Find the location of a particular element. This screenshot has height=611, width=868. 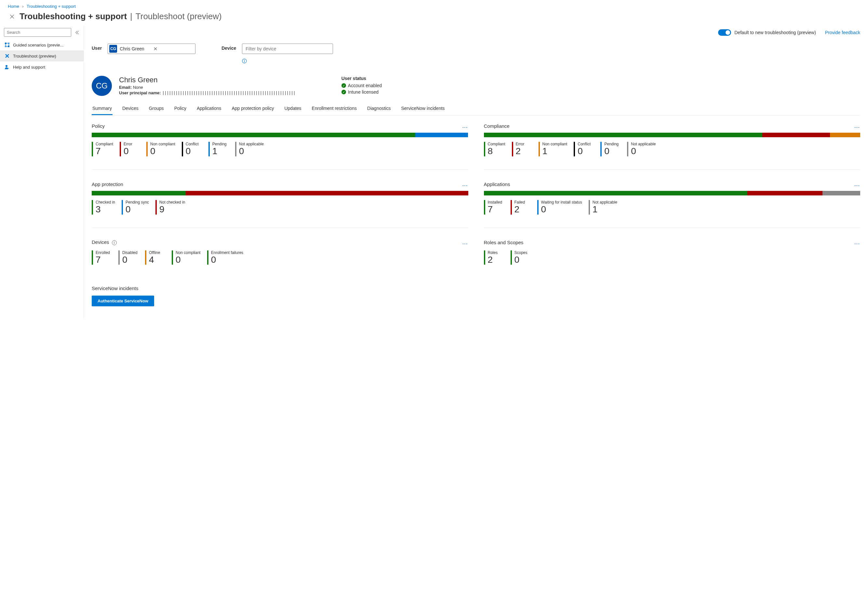

applications-stats: Installed7Failed2Waiting for install sta… is located at coordinates (672, 207).